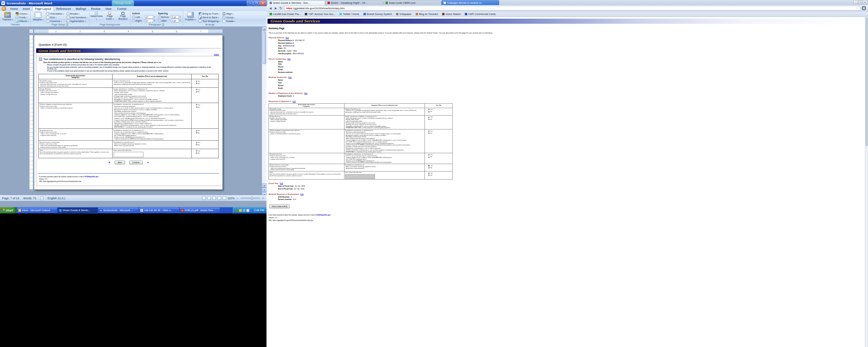  I want to click on reload-button: ↻, so click(281, 8).